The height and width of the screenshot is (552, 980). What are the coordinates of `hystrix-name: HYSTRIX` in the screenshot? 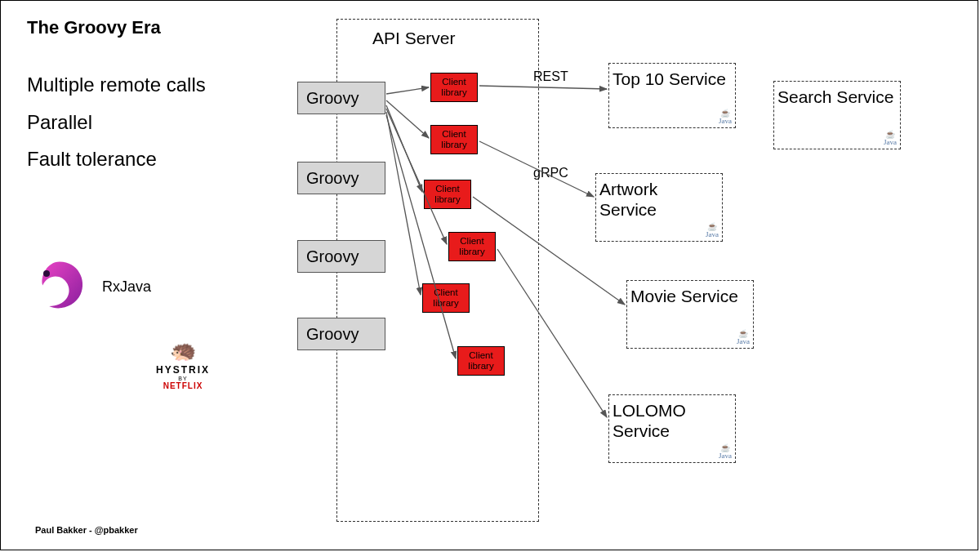 It's located at (183, 370).